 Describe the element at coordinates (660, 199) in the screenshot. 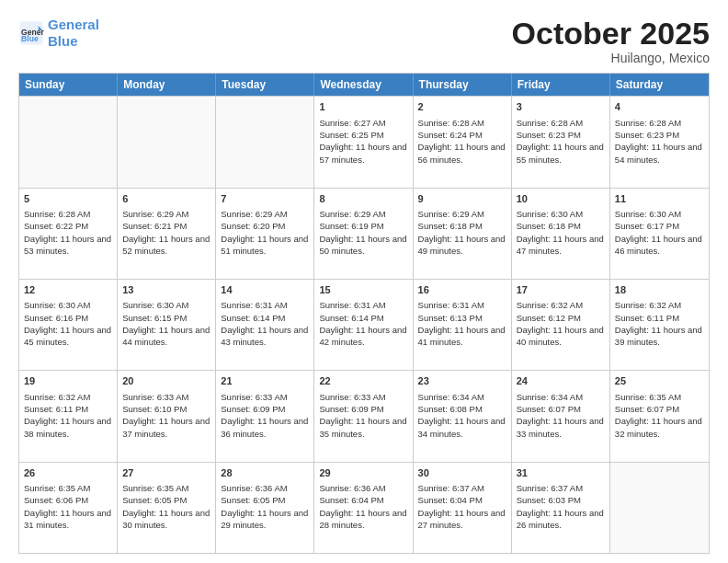

I see `day-number: 11` at that location.